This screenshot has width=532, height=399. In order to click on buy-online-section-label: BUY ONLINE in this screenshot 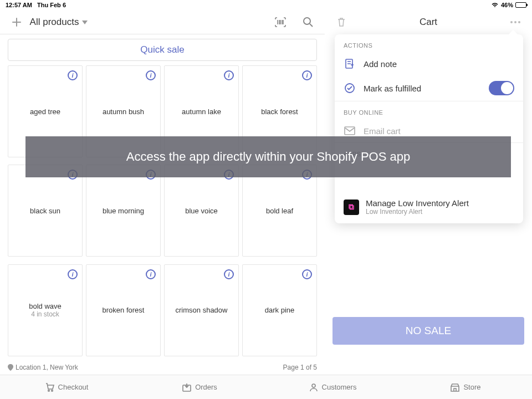, I will do `click(429, 110)`.